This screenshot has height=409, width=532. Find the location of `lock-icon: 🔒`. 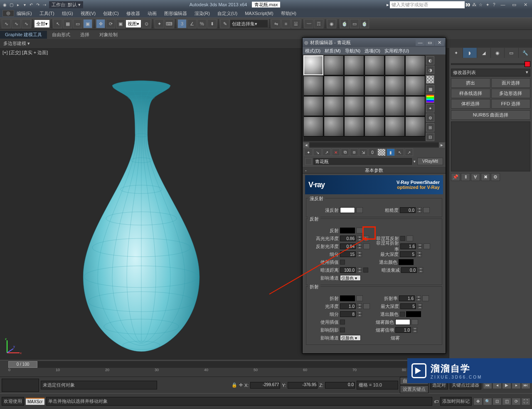

lock-icon: 🔒 is located at coordinates (234, 385).